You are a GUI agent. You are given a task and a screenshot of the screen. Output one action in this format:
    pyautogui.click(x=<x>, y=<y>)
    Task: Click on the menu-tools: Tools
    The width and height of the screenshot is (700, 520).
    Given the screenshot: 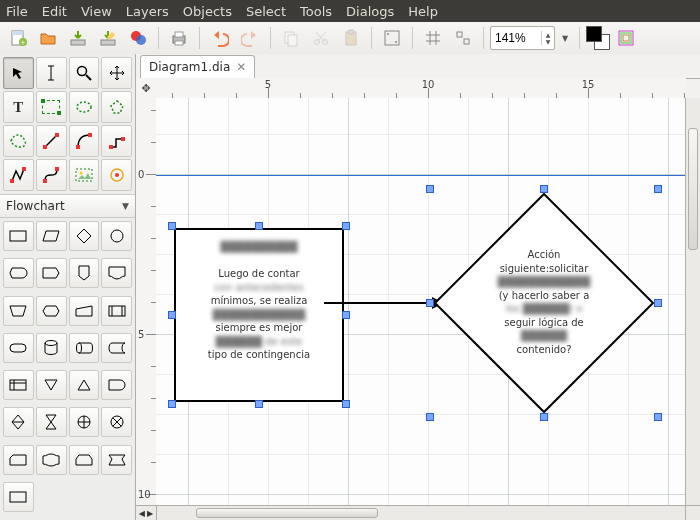 What is the action you would take?
    pyautogui.click(x=316, y=12)
    